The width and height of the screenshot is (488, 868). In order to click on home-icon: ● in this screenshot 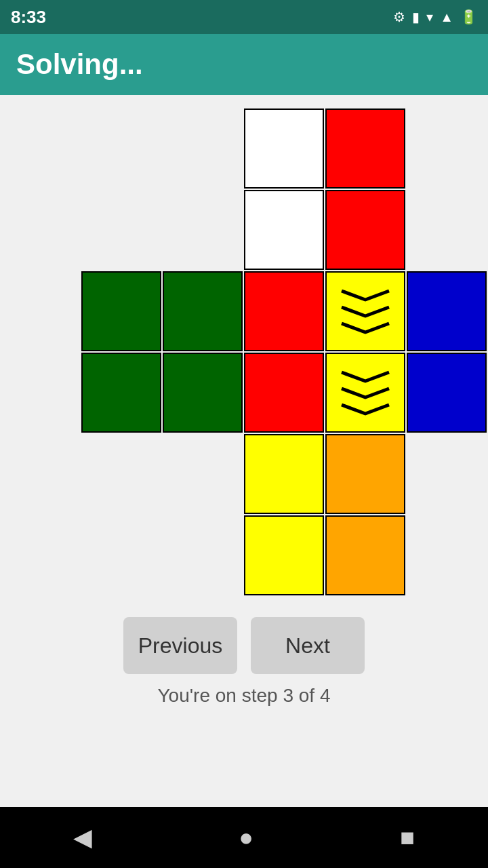, I will do `click(246, 837)`.